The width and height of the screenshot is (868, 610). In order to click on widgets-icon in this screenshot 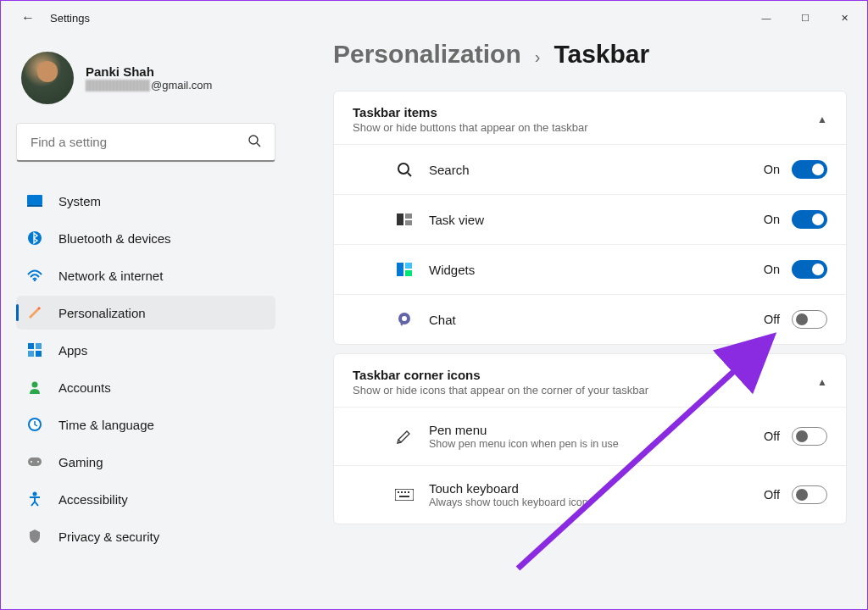, I will do `click(404, 269)`.